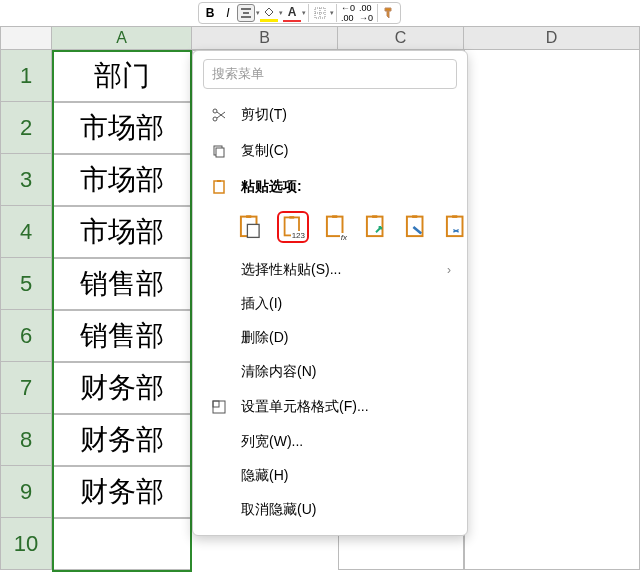 The image size is (640, 572). Describe the element at coordinates (210, 13) in the screenshot. I see `bold-button: B` at that location.